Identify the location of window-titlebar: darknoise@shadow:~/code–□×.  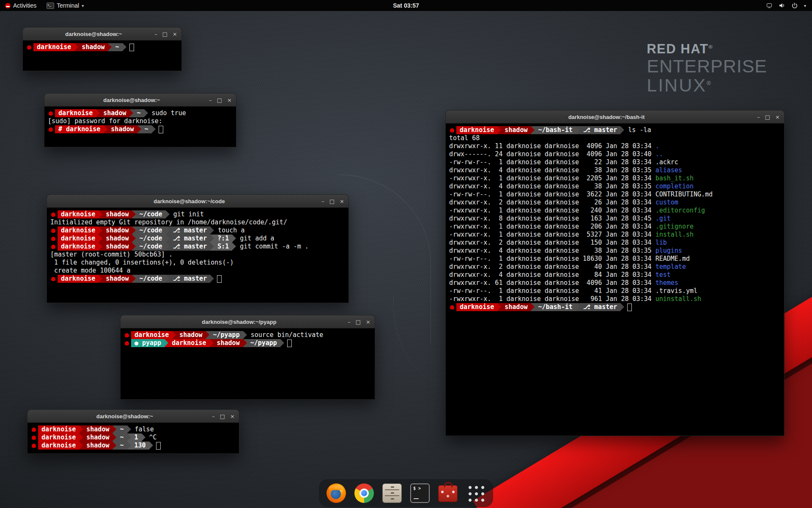
(198, 202).